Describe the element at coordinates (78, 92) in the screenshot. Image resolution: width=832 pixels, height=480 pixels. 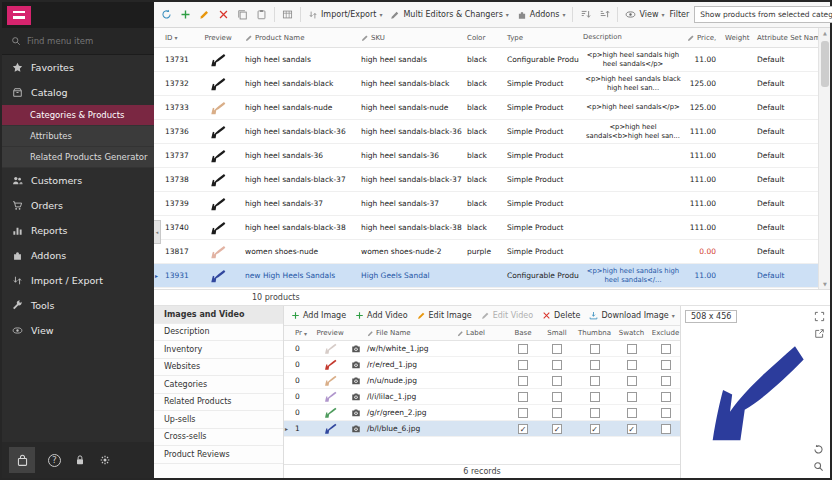
I see `sidebar-item-catalog: Catalog` at that location.